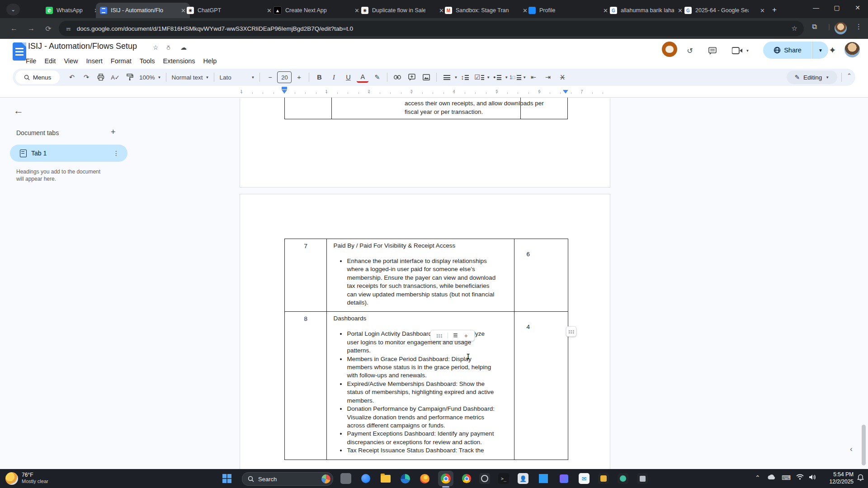 The image size is (868, 488). What do you see at coordinates (227, 479) in the screenshot?
I see `start-button` at bounding box center [227, 479].